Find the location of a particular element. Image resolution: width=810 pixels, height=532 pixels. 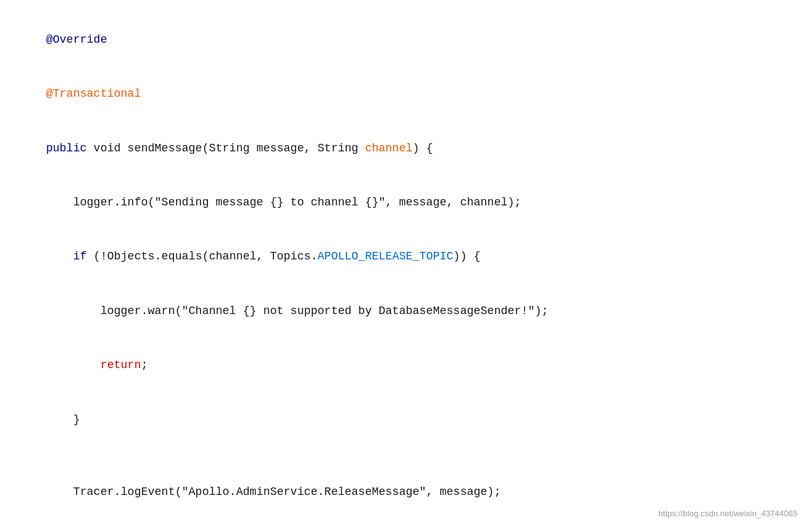

line-transaction: Transaction transaction = Tracer.newTran… is located at coordinates (405, 525).